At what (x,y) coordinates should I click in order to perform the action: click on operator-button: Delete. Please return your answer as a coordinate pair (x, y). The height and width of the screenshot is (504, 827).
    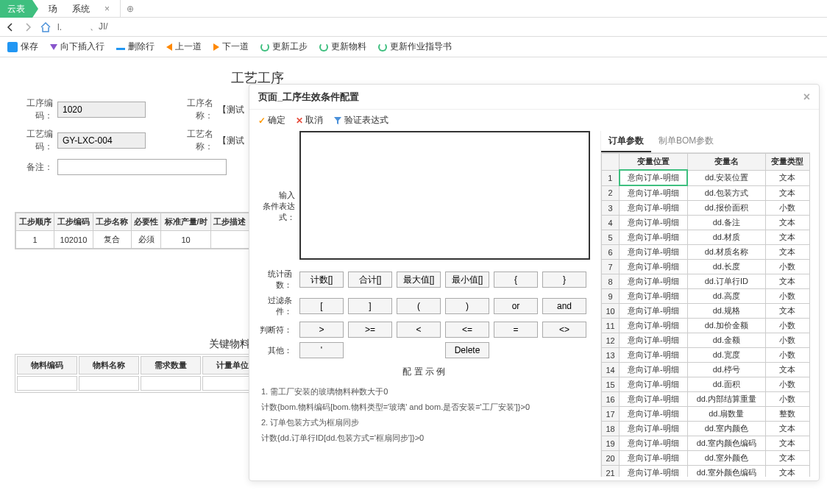
    Looking at the image, I should click on (467, 350).